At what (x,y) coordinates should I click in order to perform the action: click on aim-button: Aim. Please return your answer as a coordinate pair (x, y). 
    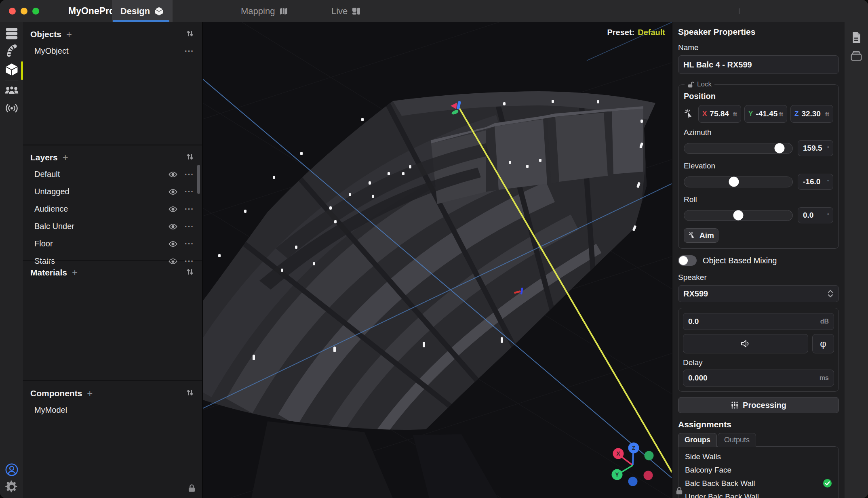
    Looking at the image, I should click on (701, 235).